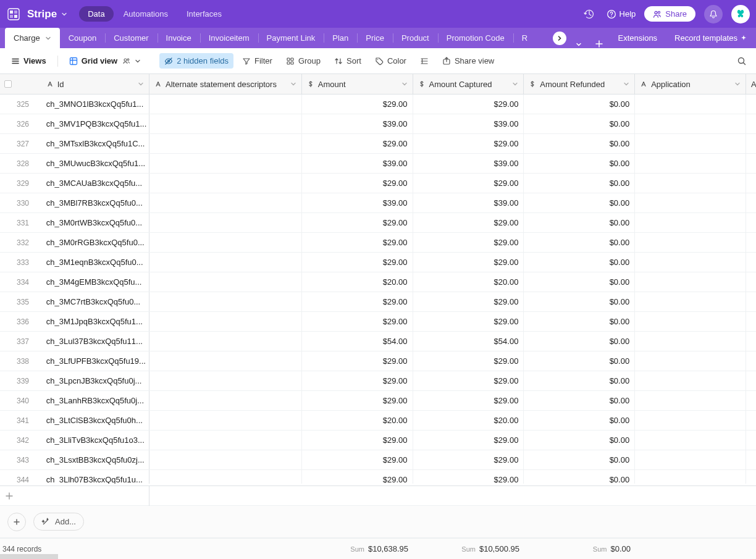  What do you see at coordinates (196, 61) in the screenshot?
I see `hidden-fields-button: 2 hidden fields` at bounding box center [196, 61].